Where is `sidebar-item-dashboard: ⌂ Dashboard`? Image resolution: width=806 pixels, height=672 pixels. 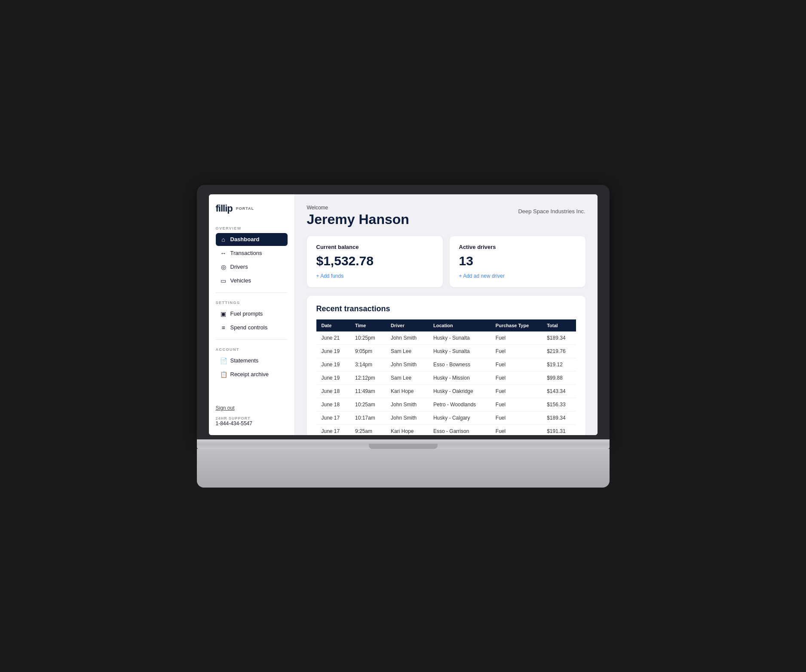 sidebar-item-dashboard: ⌂ Dashboard is located at coordinates (252, 239).